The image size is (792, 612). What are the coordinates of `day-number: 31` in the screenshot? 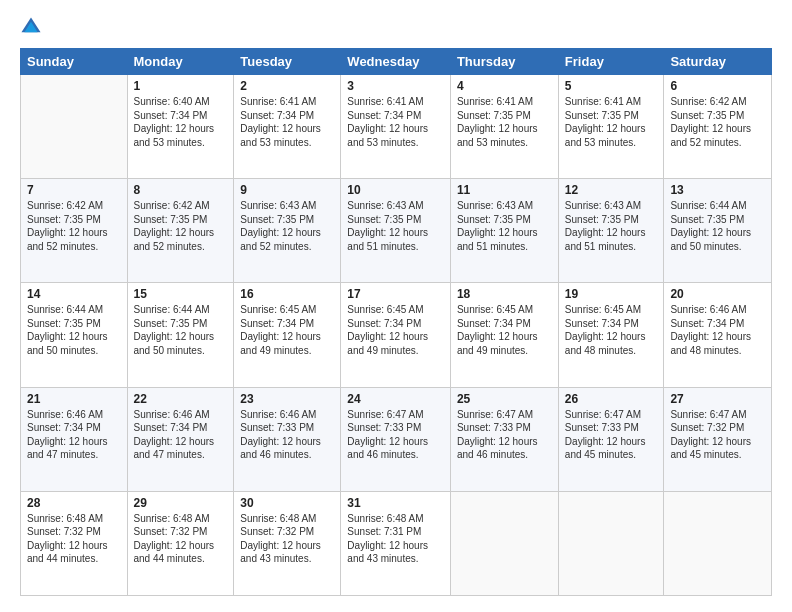 It's located at (396, 503).